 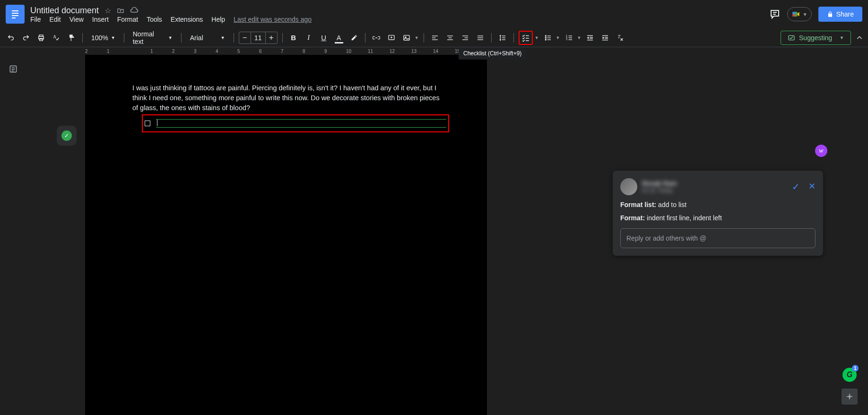 I want to click on checklist-row-highlight, so click(x=295, y=123).